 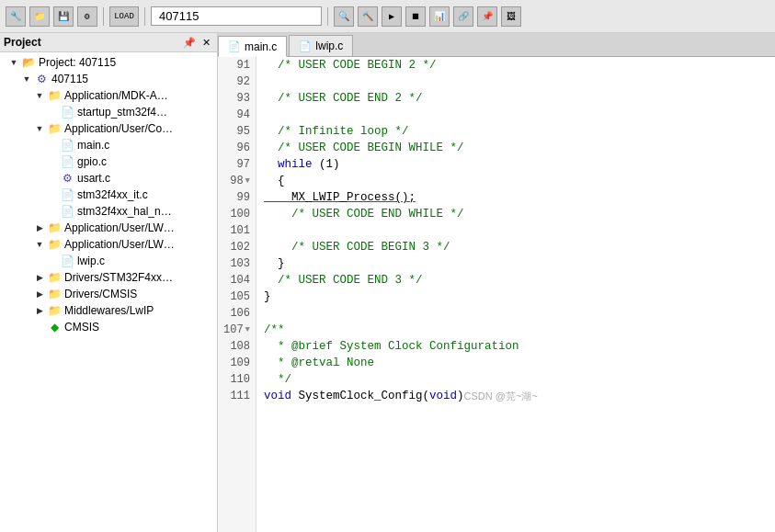 What do you see at coordinates (189, 42) in the screenshot?
I see `pin-icon: 📌` at bounding box center [189, 42].